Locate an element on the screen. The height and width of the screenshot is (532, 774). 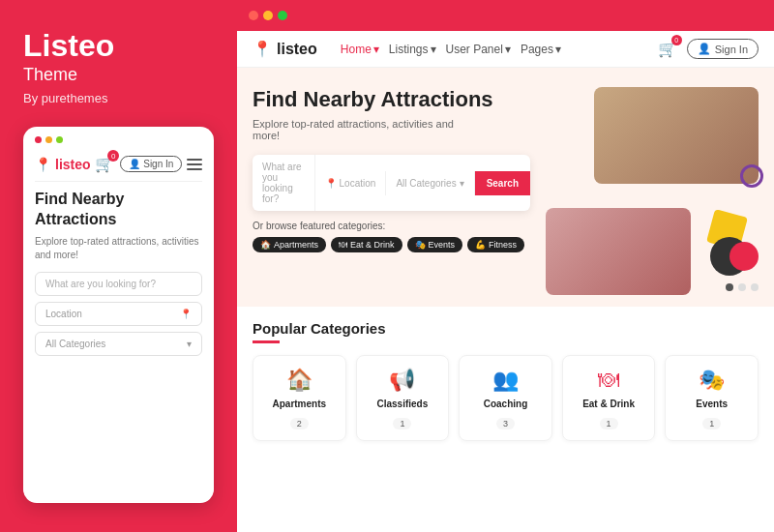
apartments-icon: 🏠 is located at coordinates (265, 245).